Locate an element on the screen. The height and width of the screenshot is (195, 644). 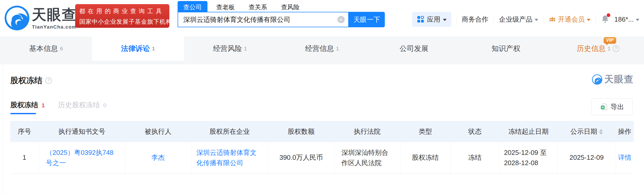
cell-notice-no: （2025）粤0392执748号之一 is located at coordinates (82, 158).